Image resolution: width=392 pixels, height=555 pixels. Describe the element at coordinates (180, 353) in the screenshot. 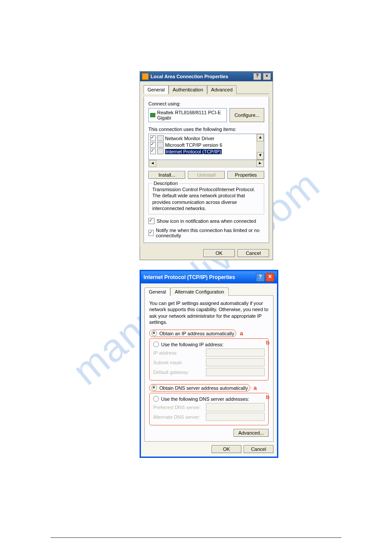

I see `ip-address-label: IP address:` at that location.